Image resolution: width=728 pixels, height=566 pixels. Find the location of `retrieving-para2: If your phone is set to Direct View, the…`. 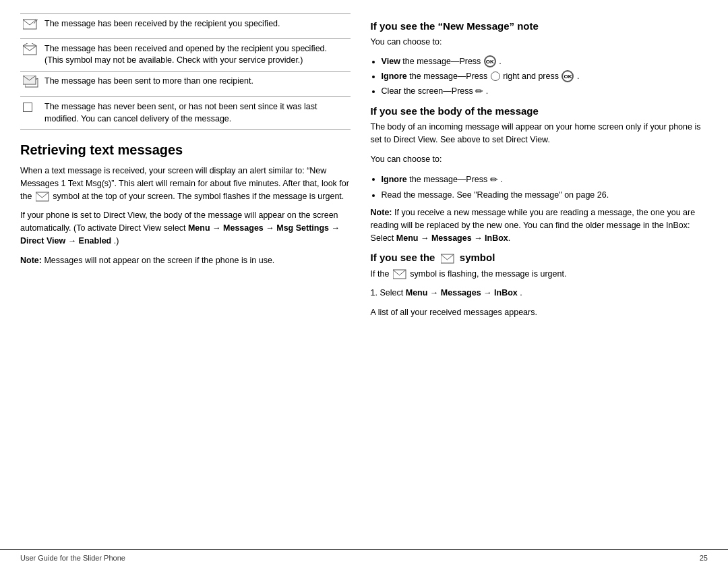

retrieving-para2: If your phone is set to Direct View, the… is located at coordinates (185, 228).